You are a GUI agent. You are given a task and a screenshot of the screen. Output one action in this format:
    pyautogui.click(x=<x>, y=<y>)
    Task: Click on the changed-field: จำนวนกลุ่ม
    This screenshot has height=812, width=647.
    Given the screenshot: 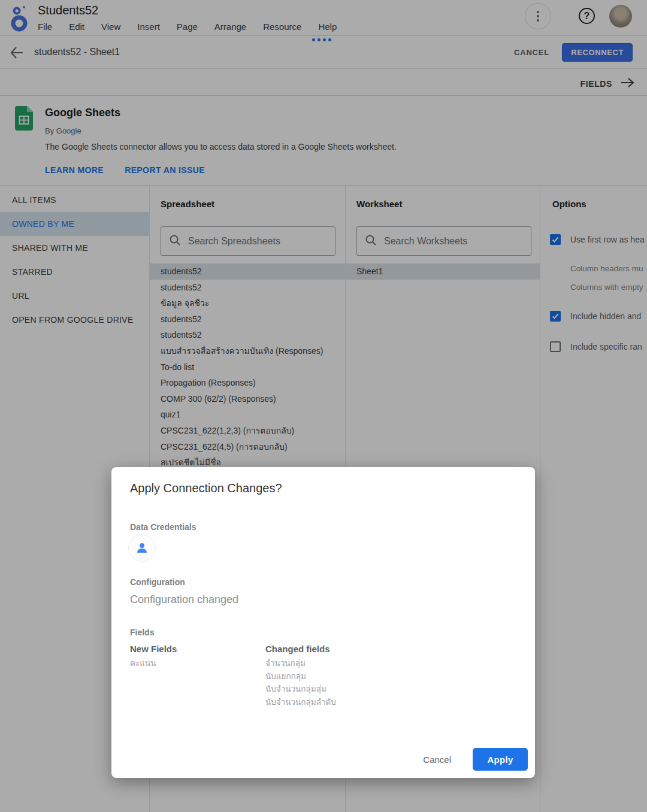 What is the action you would take?
    pyautogui.click(x=301, y=663)
    